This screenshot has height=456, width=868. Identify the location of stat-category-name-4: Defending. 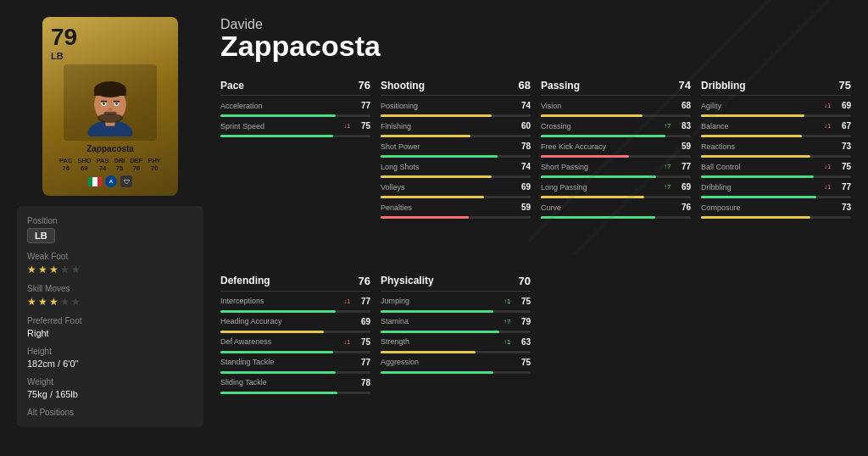
(246, 281).